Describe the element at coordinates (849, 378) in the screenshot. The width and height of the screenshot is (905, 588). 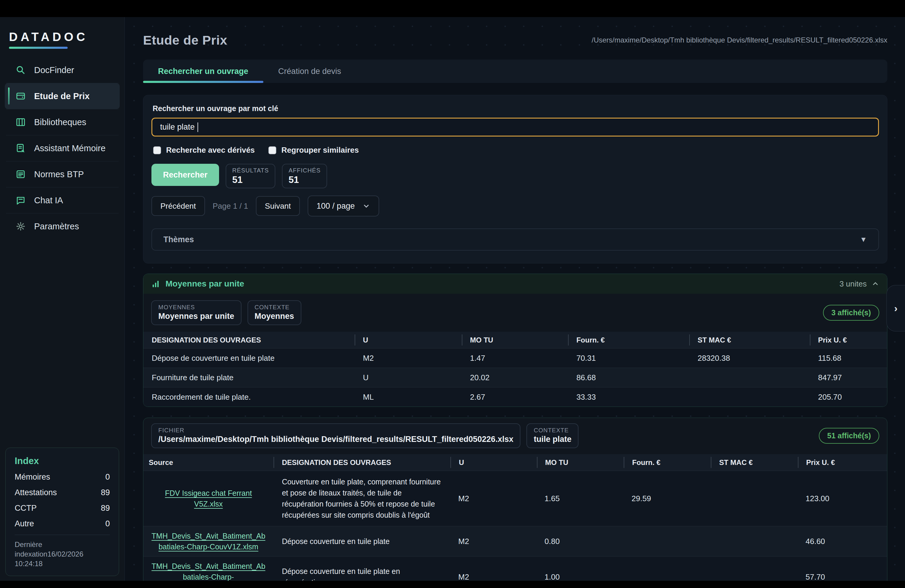
I see `prix-cell: 847.97` at that location.